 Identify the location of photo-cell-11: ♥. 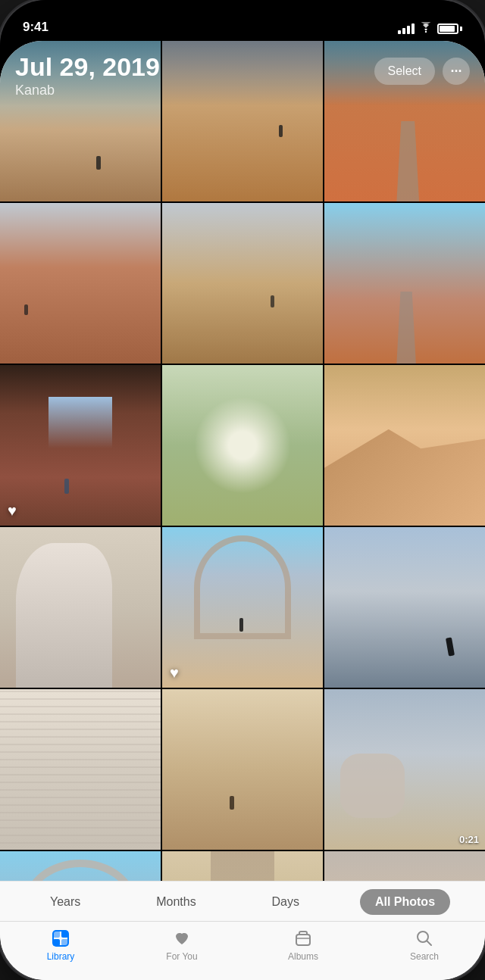
(242, 607).